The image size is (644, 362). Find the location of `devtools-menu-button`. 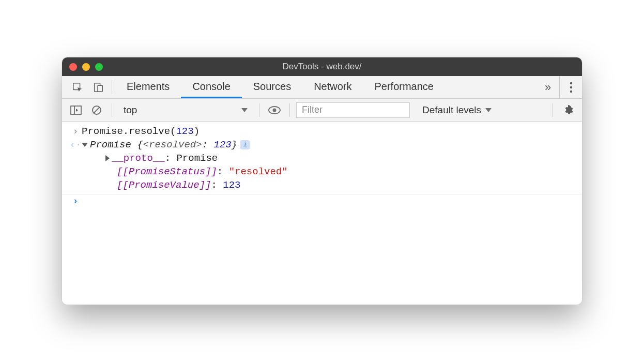

devtools-menu-button is located at coordinates (571, 87).